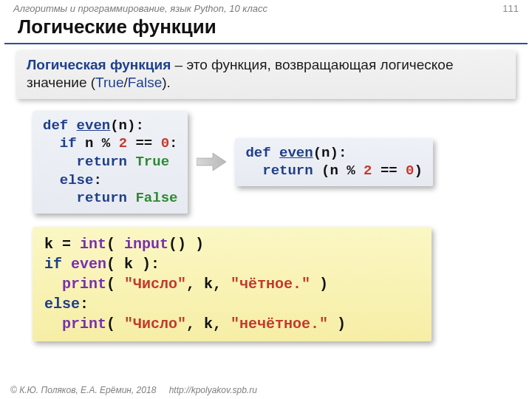 This screenshot has width=532, height=399. What do you see at coordinates (166, 83) in the screenshot?
I see `definition-body2: ).` at bounding box center [166, 83].